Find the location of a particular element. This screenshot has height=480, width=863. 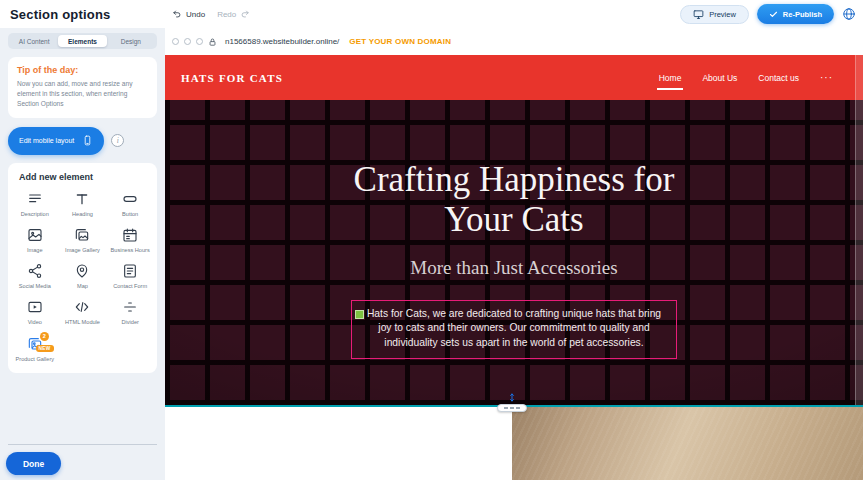

description-icon is located at coordinates (35, 199).